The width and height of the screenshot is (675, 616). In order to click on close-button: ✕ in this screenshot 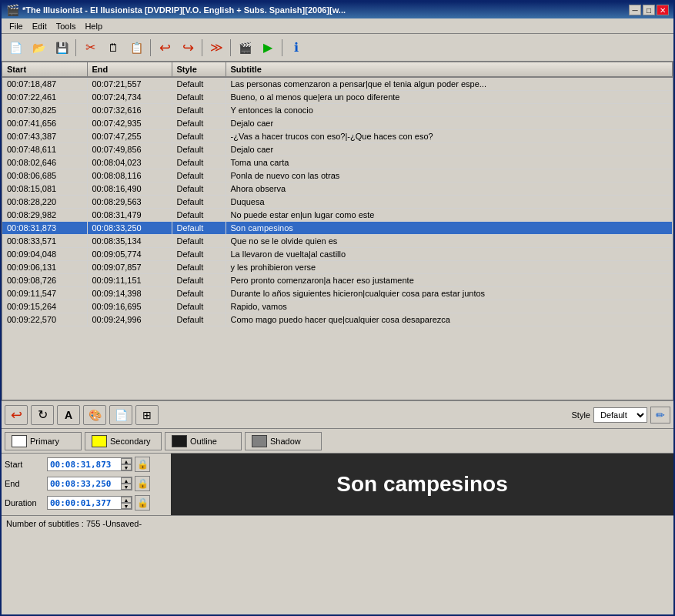, I will do `click(663, 10)`.